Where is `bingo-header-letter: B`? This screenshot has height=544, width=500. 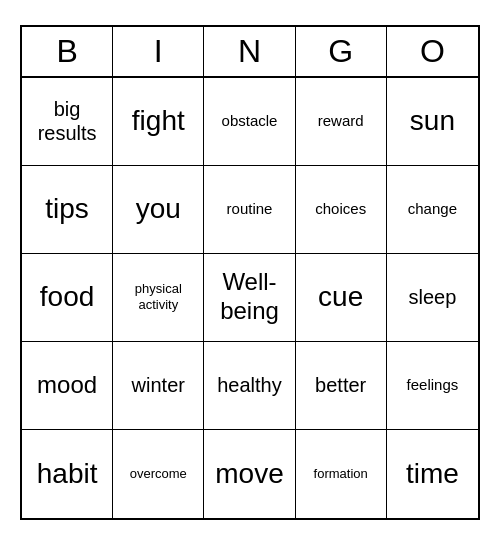
bingo-header-letter: B is located at coordinates (68, 52).